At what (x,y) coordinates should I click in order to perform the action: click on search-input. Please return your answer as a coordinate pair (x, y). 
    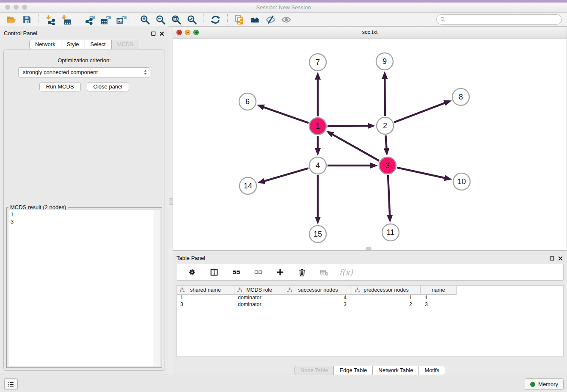
    Looking at the image, I should click on (504, 19).